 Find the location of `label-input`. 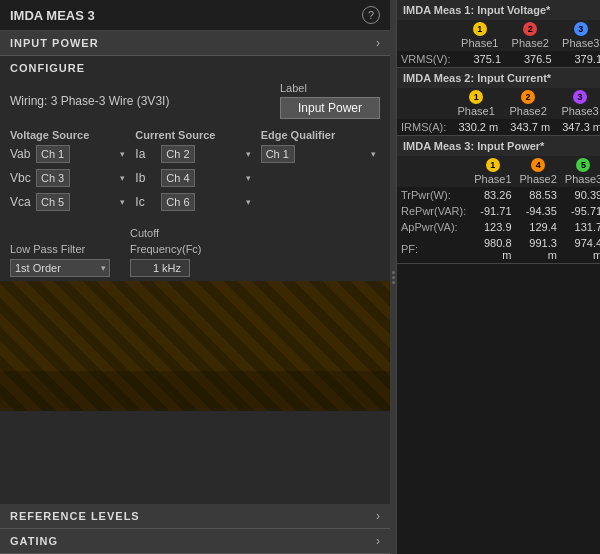

label-input is located at coordinates (330, 108).